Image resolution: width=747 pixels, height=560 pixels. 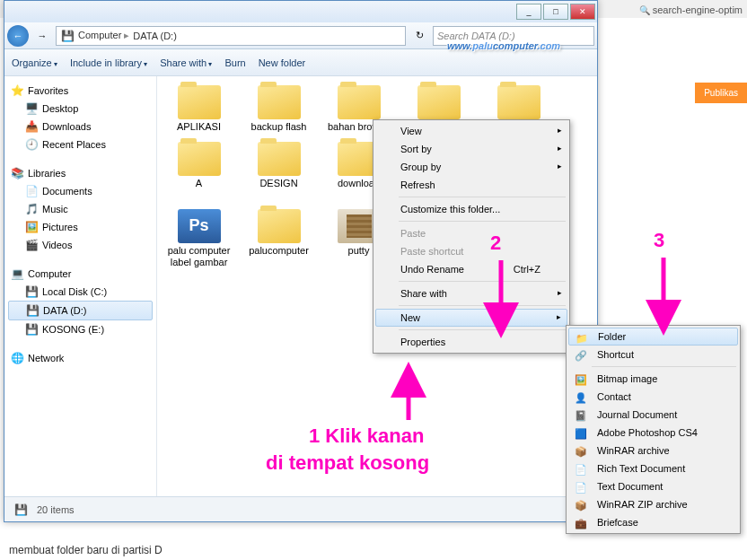 What do you see at coordinates (56, 510) in the screenshot?
I see `status-count: 20 items` at bounding box center [56, 510].